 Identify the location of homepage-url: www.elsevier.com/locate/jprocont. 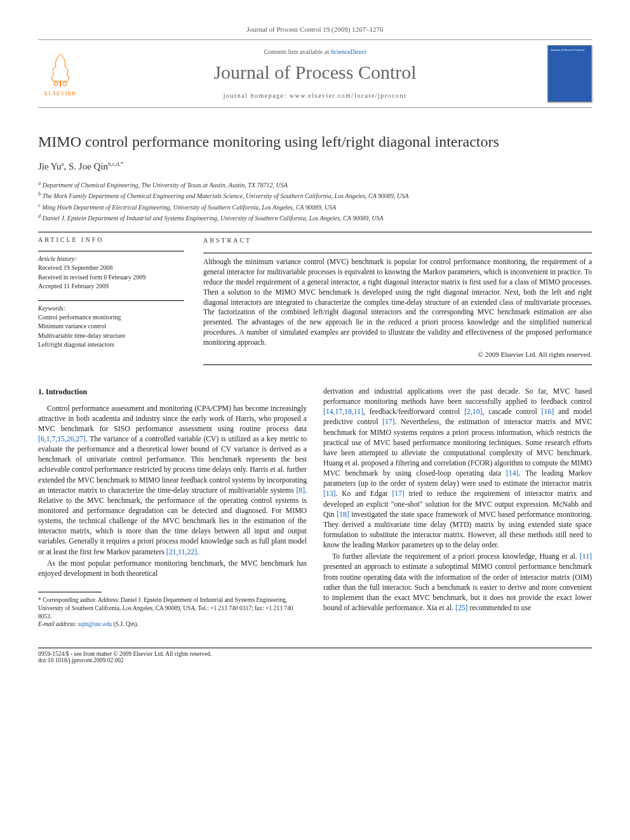
(348, 95).